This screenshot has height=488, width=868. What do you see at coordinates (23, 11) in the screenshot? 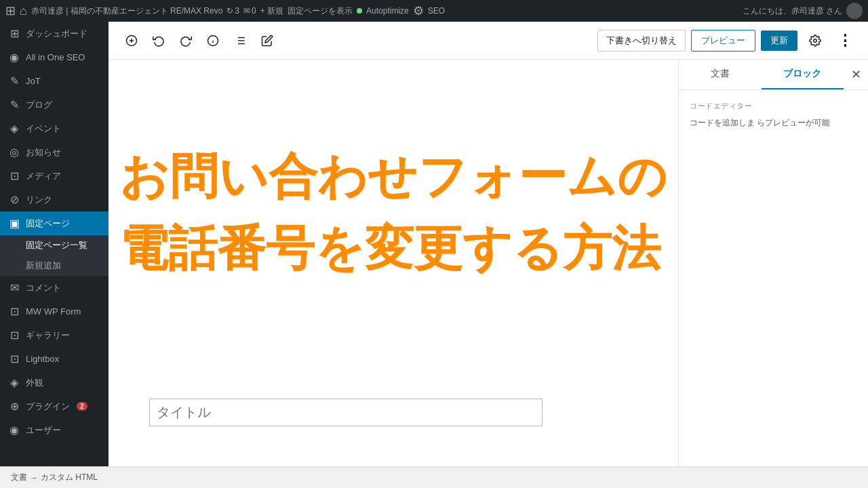
I see `home-icon: ⌂` at bounding box center [23, 11].